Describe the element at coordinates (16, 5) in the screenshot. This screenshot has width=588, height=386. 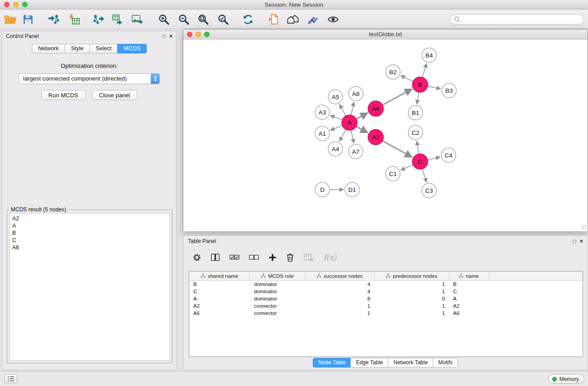
I see `minimize-window-button` at that location.